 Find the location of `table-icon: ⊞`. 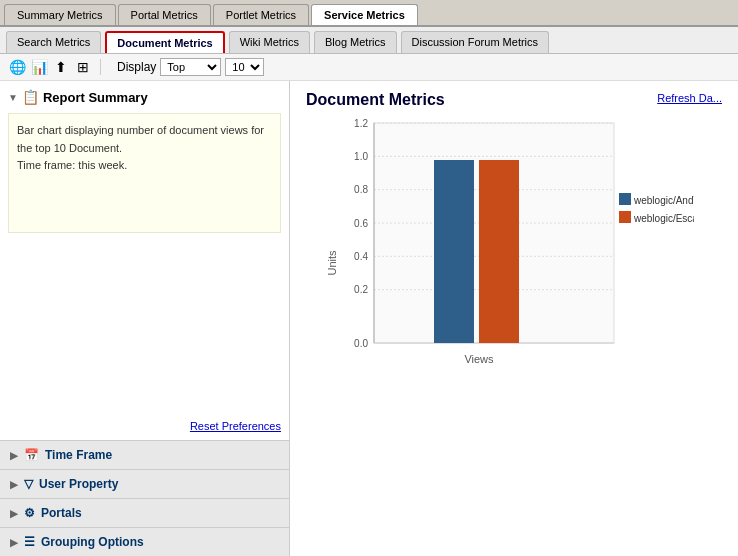

table-icon: ⊞ is located at coordinates (83, 67).